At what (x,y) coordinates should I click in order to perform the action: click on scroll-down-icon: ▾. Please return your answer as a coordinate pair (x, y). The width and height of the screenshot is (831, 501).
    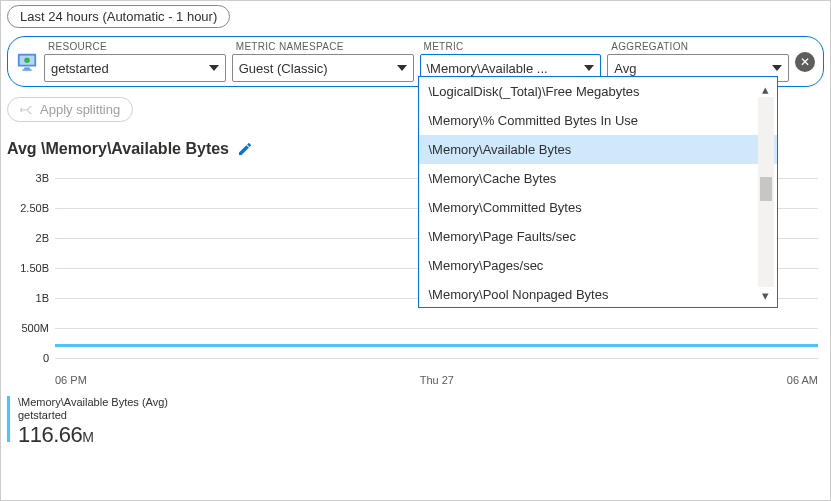
    Looking at the image, I should click on (766, 295).